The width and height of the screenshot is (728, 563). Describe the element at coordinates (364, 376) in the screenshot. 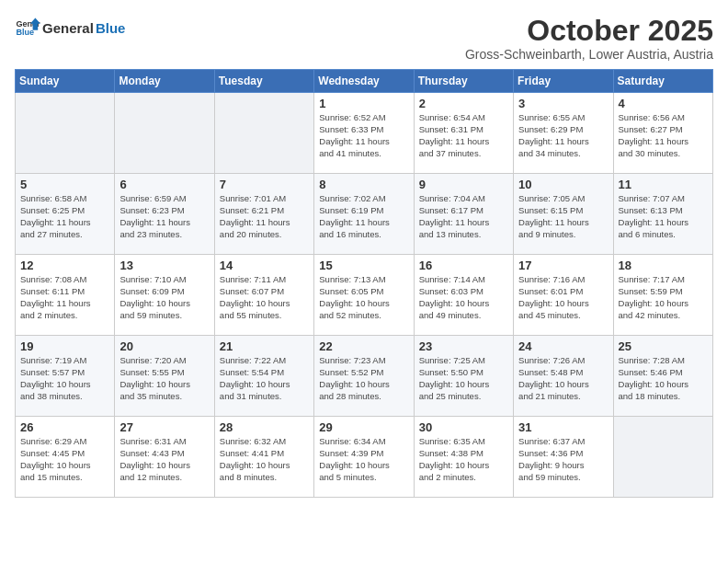

I see `calendar-cell: 22Sunrise: 7:23 AM Sunset: 5:52 PM Dayli…` at that location.